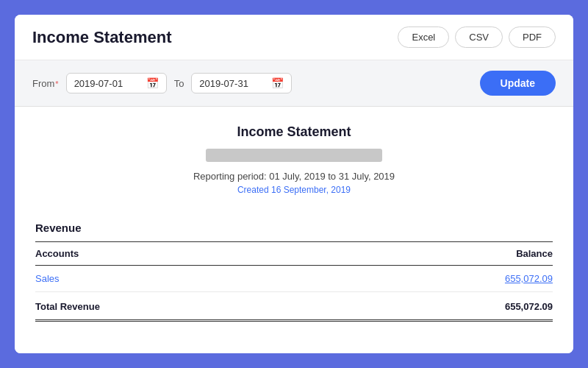  I want to click on total-revenue-label: Total Revenue, so click(68, 306).